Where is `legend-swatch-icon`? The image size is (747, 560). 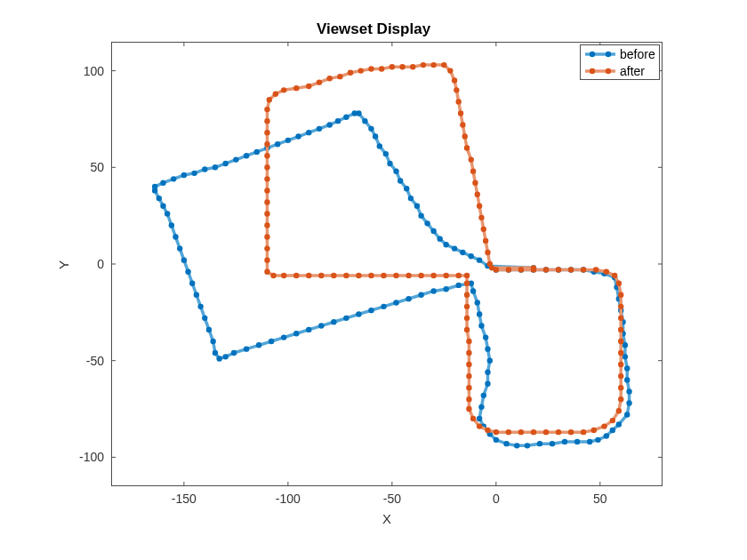 legend-swatch-icon is located at coordinates (600, 71).